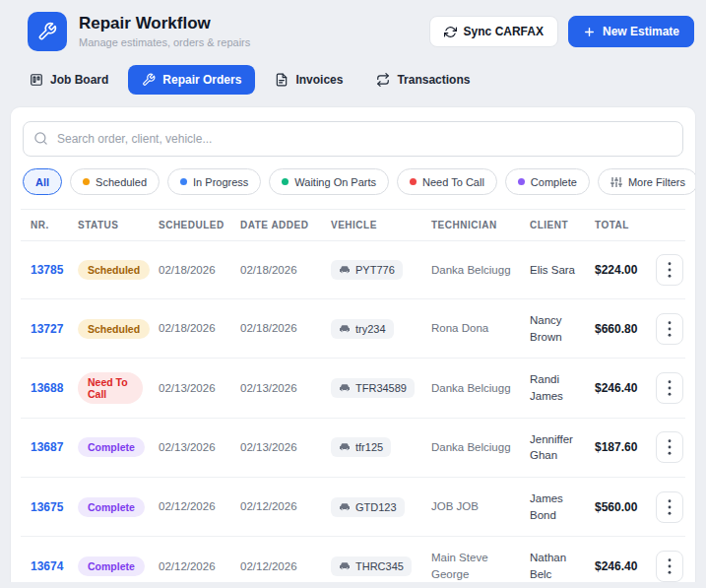  What do you see at coordinates (111, 507) in the screenshot?
I see `status-badge: Complete` at bounding box center [111, 507].